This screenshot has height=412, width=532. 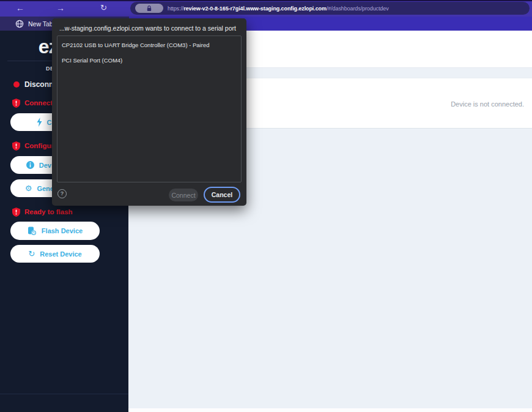 What do you see at coordinates (62, 231) in the screenshot?
I see `flash-device-label: Flash Device` at bounding box center [62, 231].